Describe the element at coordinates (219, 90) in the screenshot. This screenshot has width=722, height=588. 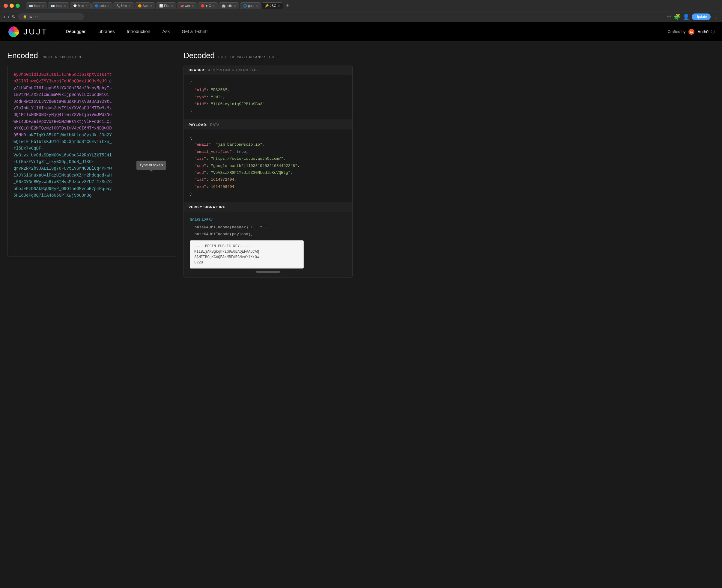
I see `header-alg: RS256` at that location.